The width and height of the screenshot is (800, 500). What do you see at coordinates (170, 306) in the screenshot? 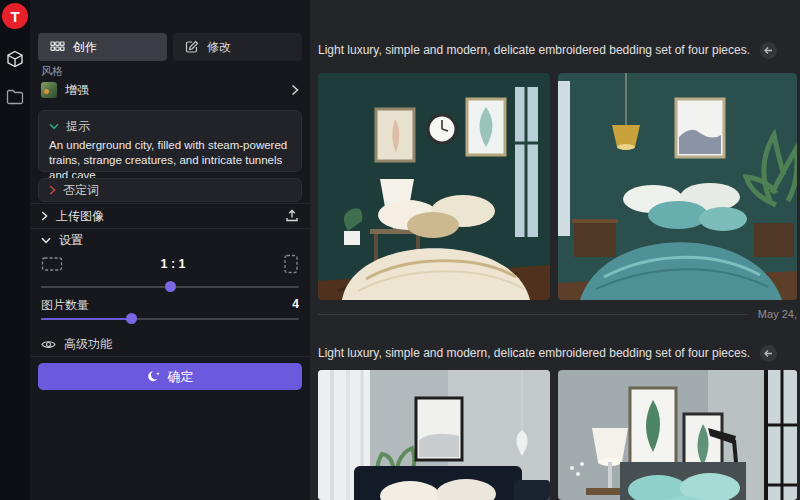
I see `image-count-row: 图片数量 4` at bounding box center [170, 306].